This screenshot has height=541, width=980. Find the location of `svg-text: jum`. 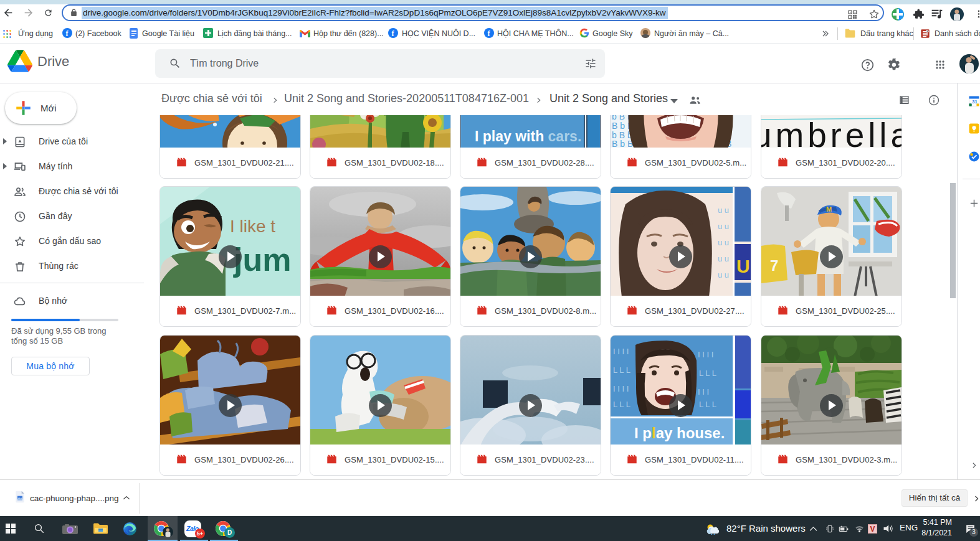

svg-text: jum is located at coordinates (262, 260).